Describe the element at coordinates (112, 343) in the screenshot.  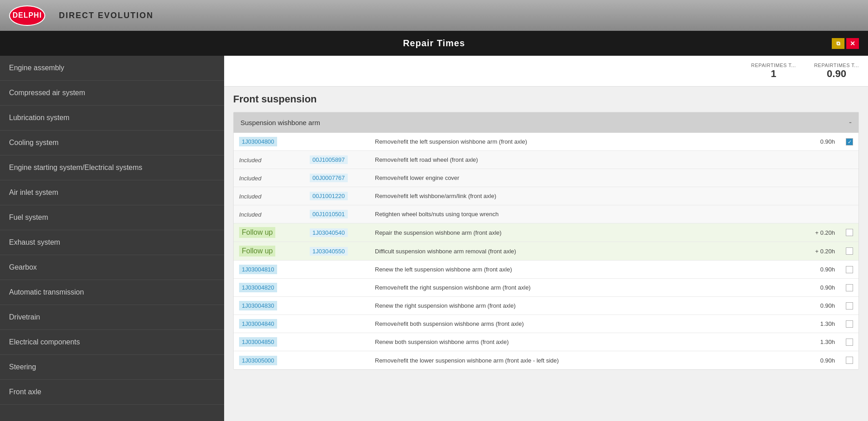
I see `sidebar-item-electrical-components: Electrical components` at that location.